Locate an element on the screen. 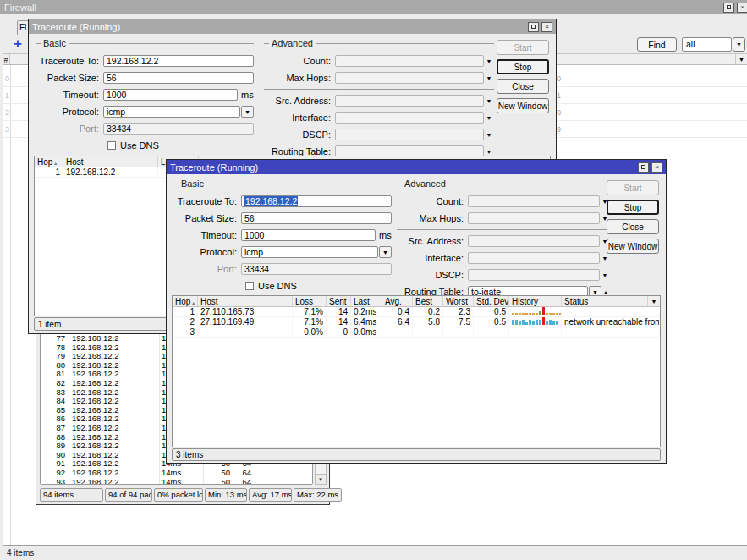 This screenshot has width=747, height=560. filter-dropdown: all is located at coordinates (707, 44).